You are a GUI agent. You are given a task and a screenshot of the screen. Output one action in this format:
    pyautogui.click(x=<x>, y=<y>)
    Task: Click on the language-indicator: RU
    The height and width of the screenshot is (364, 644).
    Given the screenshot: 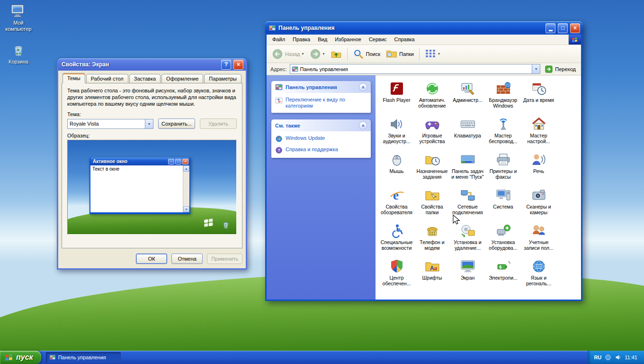 What is the action you would take?
    pyautogui.click(x=598, y=357)
    